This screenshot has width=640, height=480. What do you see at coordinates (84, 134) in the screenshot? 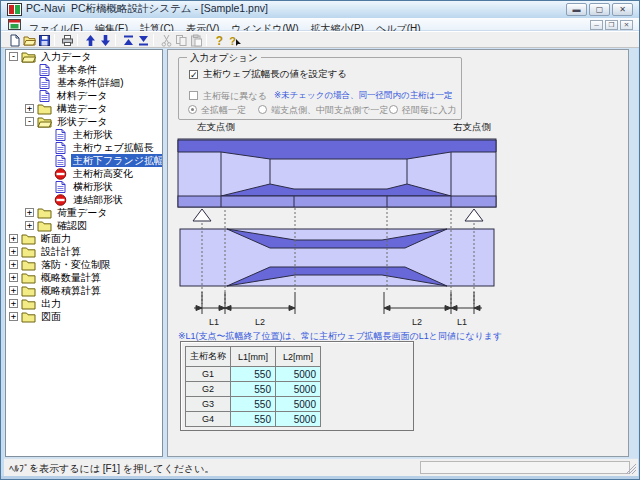
I see `tree-item-6: 主桁形状` at bounding box center [84, 134].